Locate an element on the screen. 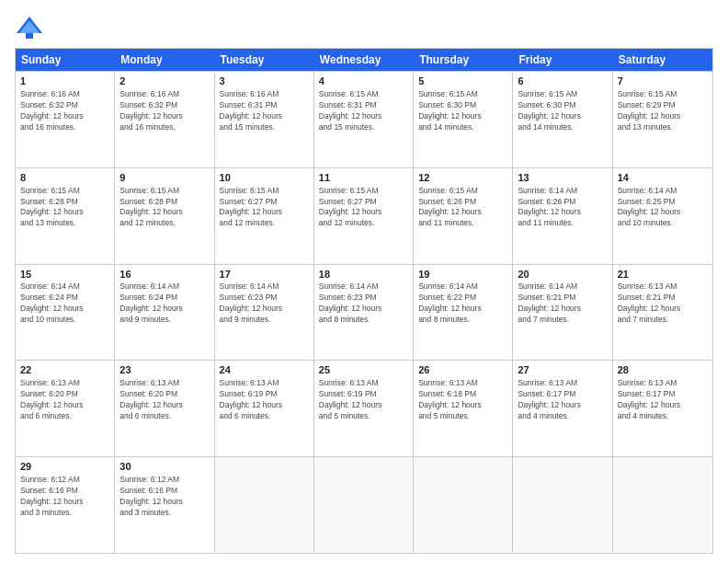  day-number: 1 is located at coordinates (64, 81).